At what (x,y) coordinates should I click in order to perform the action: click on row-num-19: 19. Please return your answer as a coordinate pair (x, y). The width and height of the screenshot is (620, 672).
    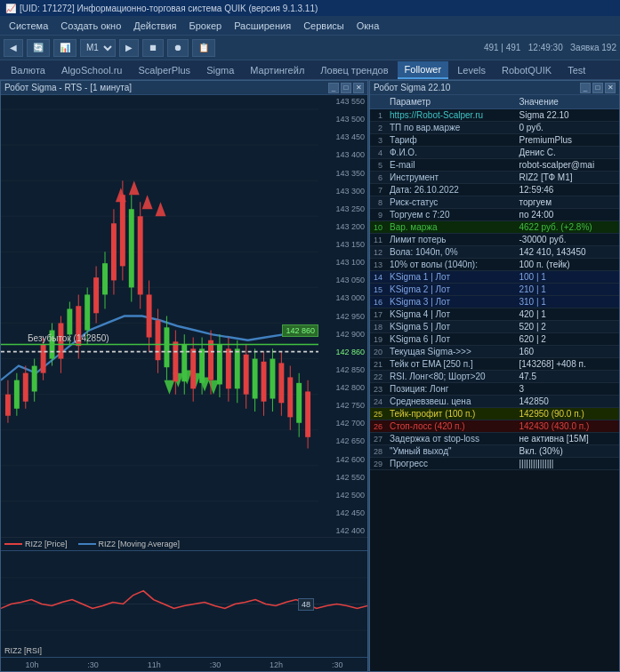
    Looking at the image, I should click on (378, 340).